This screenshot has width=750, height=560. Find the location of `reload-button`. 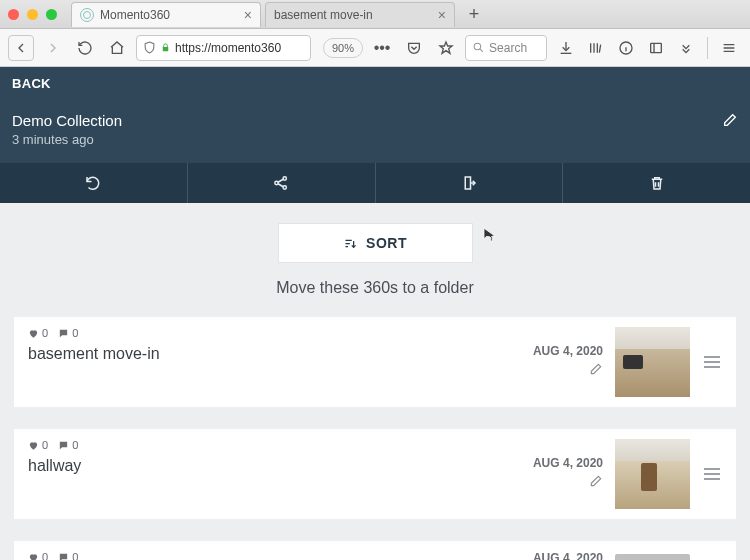

reload-button is located at coordinates (85, 48).